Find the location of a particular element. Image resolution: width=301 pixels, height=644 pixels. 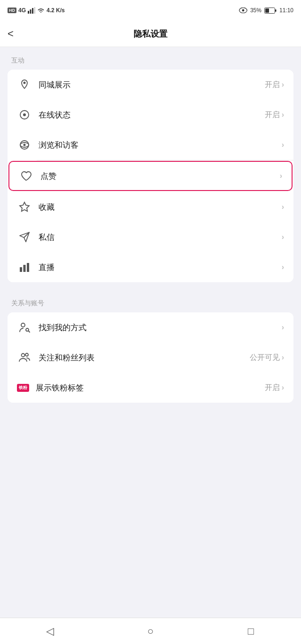

section-header-hudong: 互动 is located at coordinates (150, 58).